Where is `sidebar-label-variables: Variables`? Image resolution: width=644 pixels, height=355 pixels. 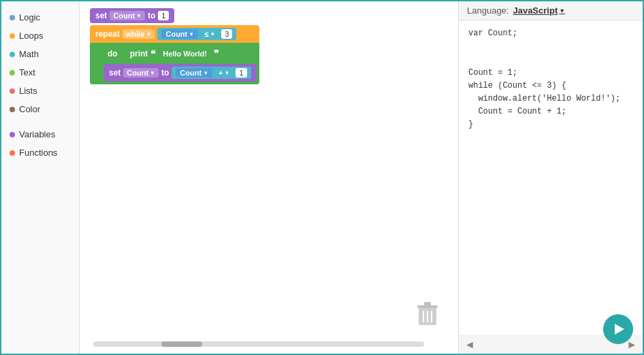 sidebar-label-variables: Variables is located at coordinates (37, 135).